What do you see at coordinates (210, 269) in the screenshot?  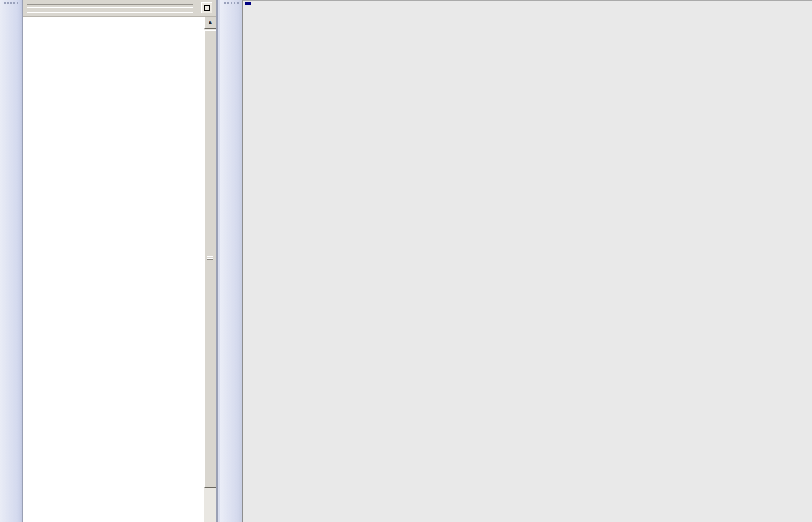 I see `tree-scrollbar: ▲` at bounding box center [210, 269].